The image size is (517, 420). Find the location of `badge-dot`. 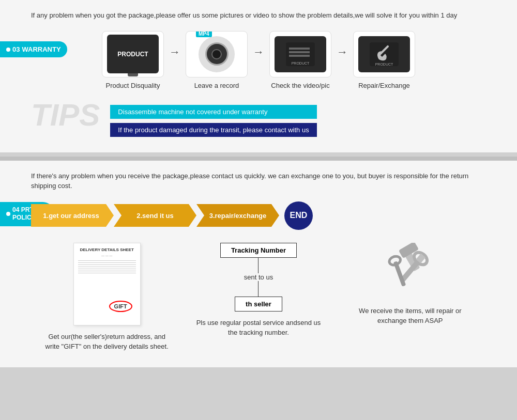

badge-dot is located at coordinates (8, 50).